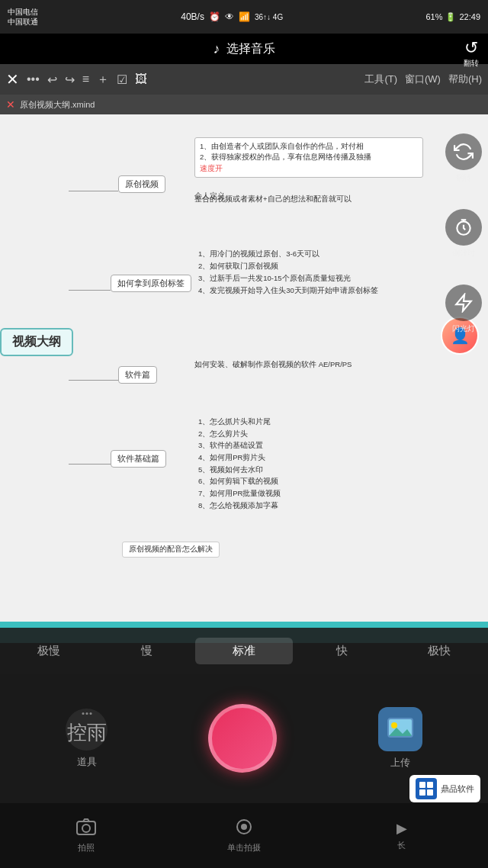  I want to click on flash-circle, so click(464, 303).